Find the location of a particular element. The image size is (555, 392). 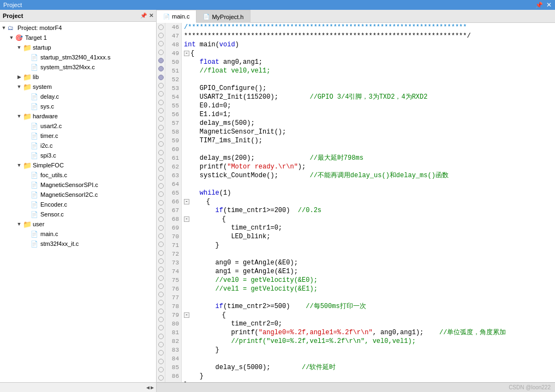

sidebar-item-lib-folder: ▶📁lib is located at coordinates (78, 77).